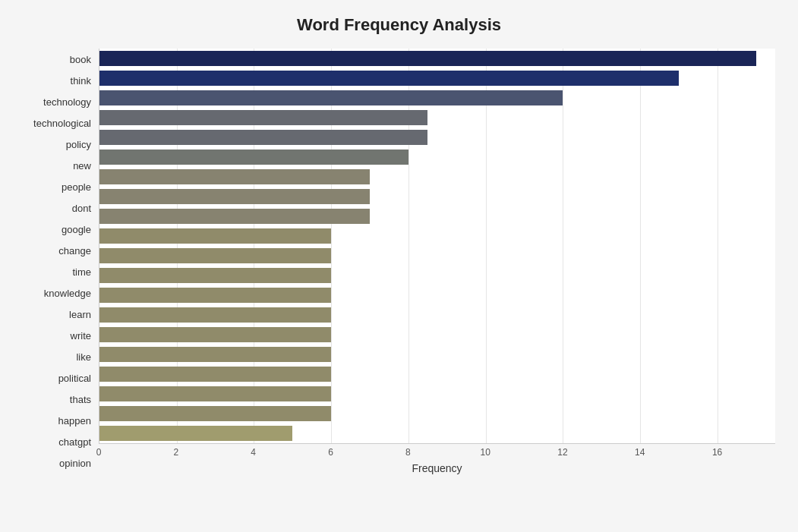 The image size is (798, 532). What do you see at coordinates (67, 102) in the screenshot?
I see `y-label: technology` at bounding box center [67, 102].